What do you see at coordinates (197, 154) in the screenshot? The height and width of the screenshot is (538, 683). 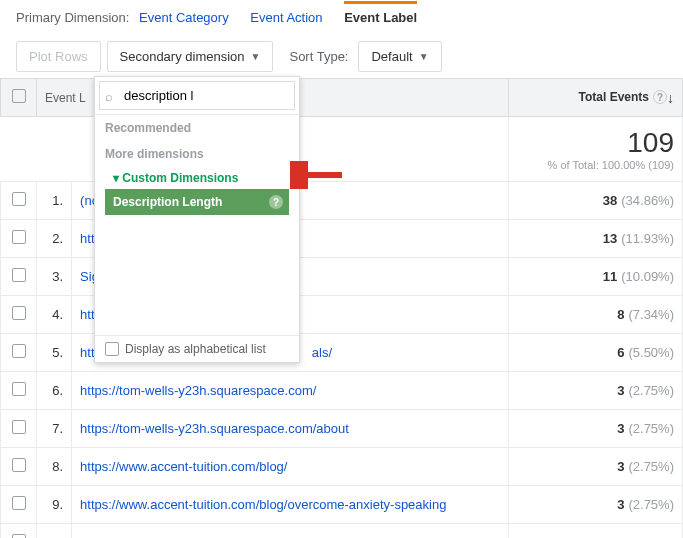 I see `dropdown-more-dimensions: More dimensions` at bounding box center [197, 154].